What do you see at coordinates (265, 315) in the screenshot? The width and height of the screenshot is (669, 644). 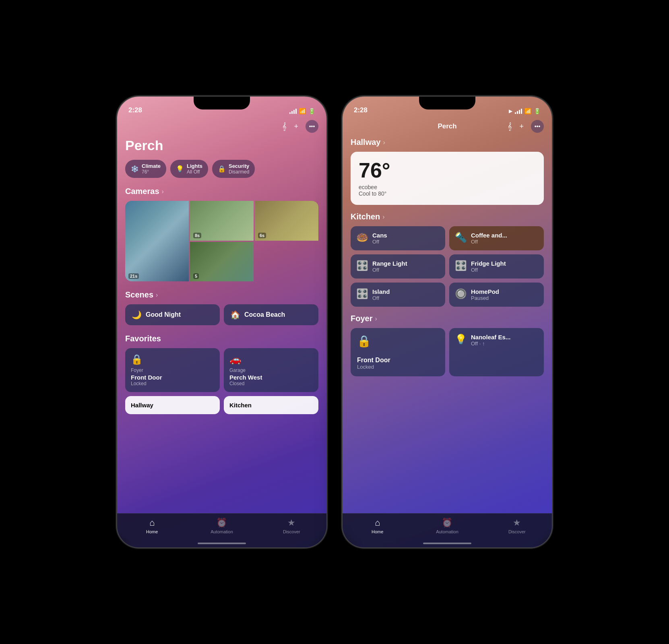 I see `cocoa-beach-label: Cocoa Beach` at bounding box center [265, 315].